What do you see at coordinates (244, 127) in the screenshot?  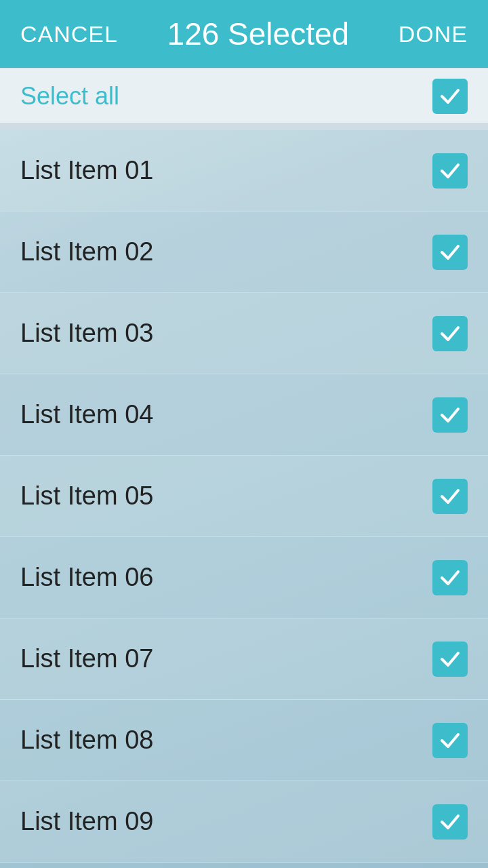 I see `section-divider` at bounding box center [244, 127].